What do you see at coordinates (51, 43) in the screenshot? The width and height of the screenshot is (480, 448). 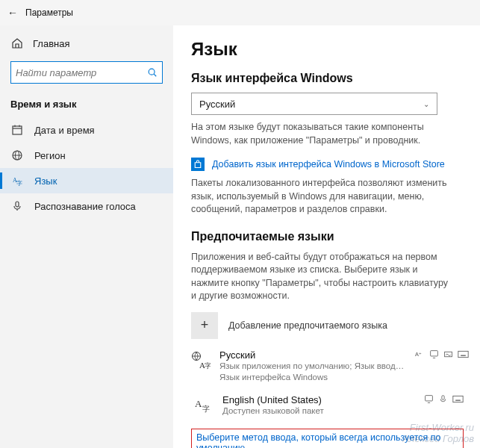 I see `sidebar-home-label: Главная` at bounding box center [51, 43].